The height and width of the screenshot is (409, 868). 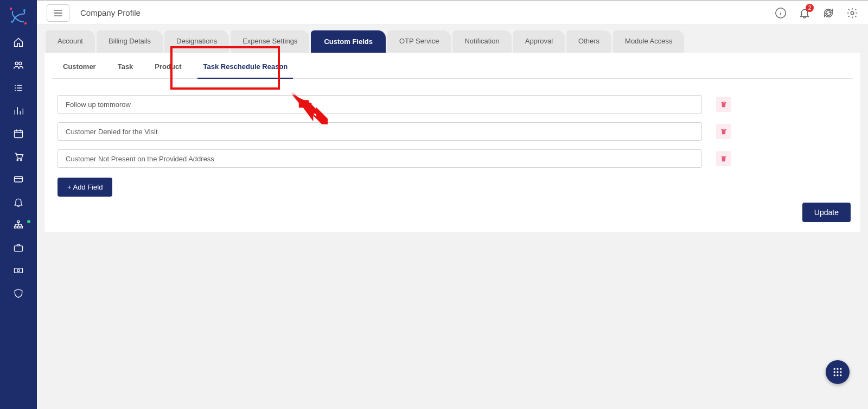 I want to click on tab-approval: Approval, so click(x=539, y=41).